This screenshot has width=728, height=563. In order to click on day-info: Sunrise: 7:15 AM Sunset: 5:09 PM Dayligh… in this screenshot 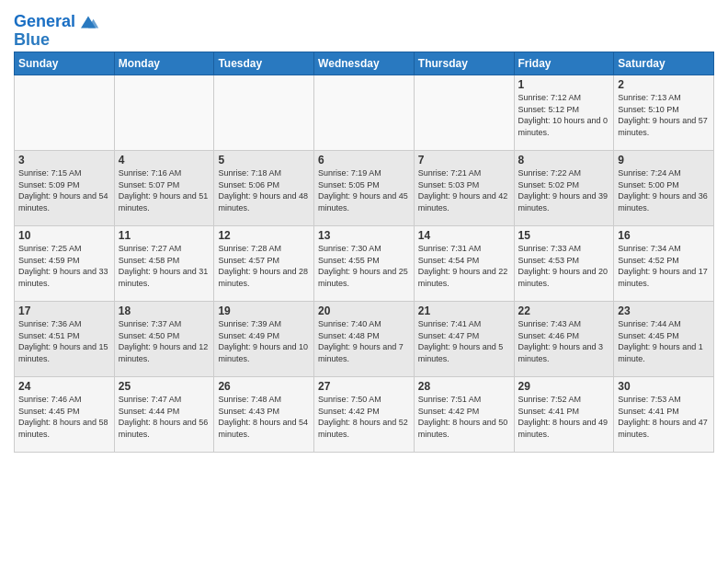, I will do `click(64, 190)`.